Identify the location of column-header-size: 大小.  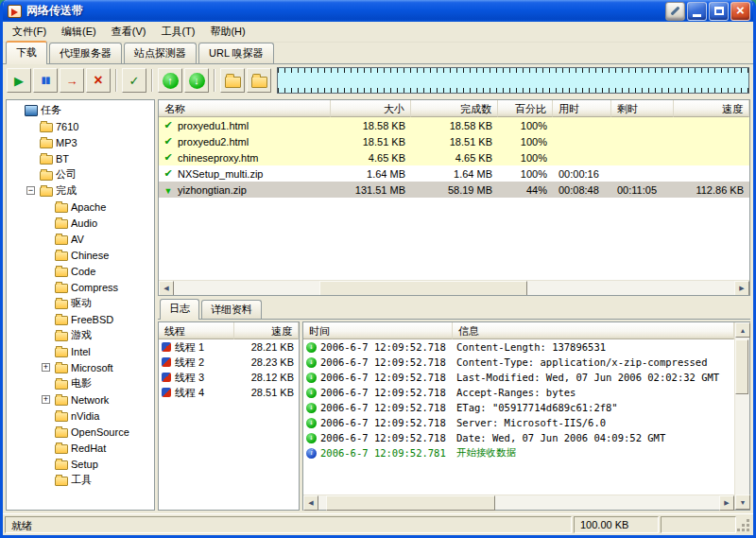
(370, 109).